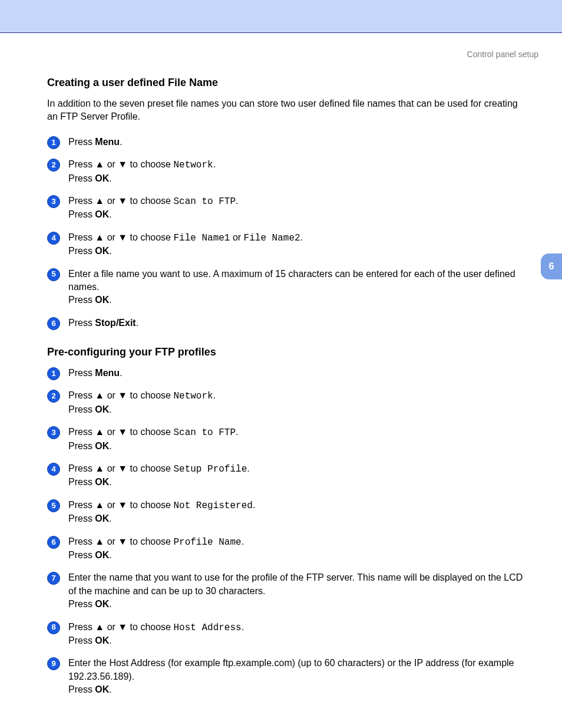 The height and width of the screenshot is (728, 562). I want to click on step-text: Press ▲ or ▼ to choose File Name1 or Fil…, so click(186, 237).